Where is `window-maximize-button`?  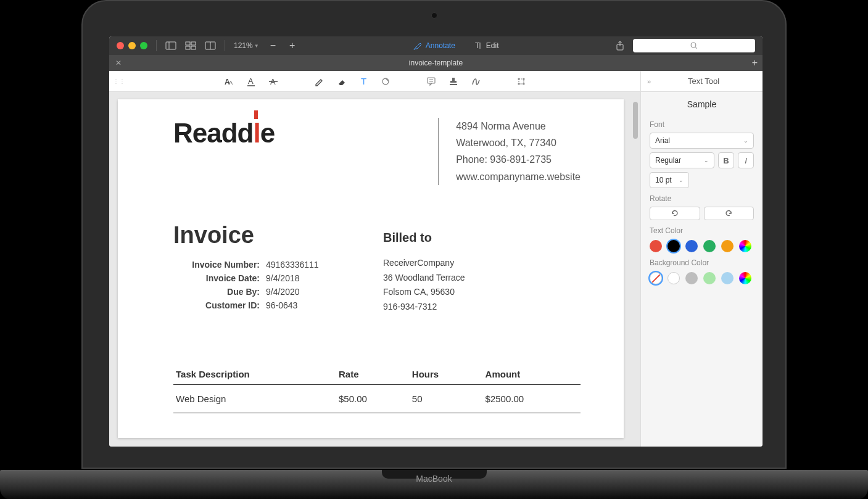
window-maximize-button is located at coordinates (144, 46).